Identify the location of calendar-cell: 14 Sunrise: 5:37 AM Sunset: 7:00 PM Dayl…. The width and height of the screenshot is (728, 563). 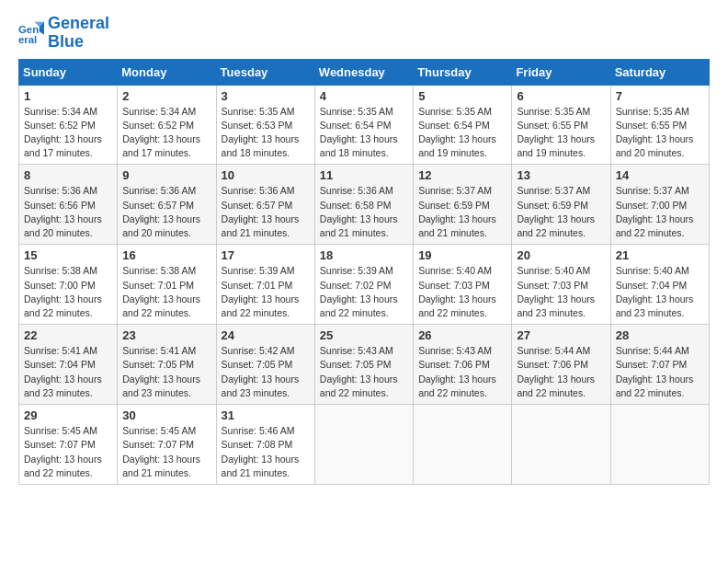
(660, 204).